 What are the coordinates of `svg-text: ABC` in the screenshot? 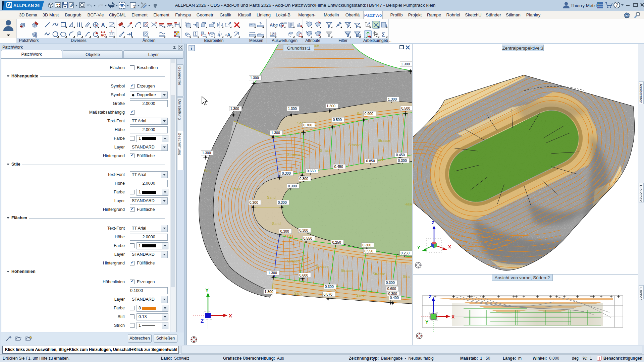 It's located at (284, 23).